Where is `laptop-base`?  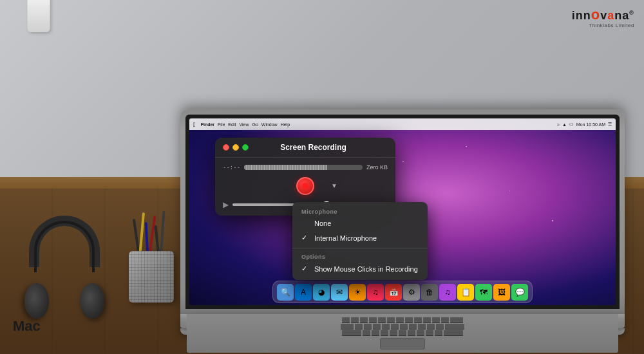
laptop-base is located at coordinates (402, 321).